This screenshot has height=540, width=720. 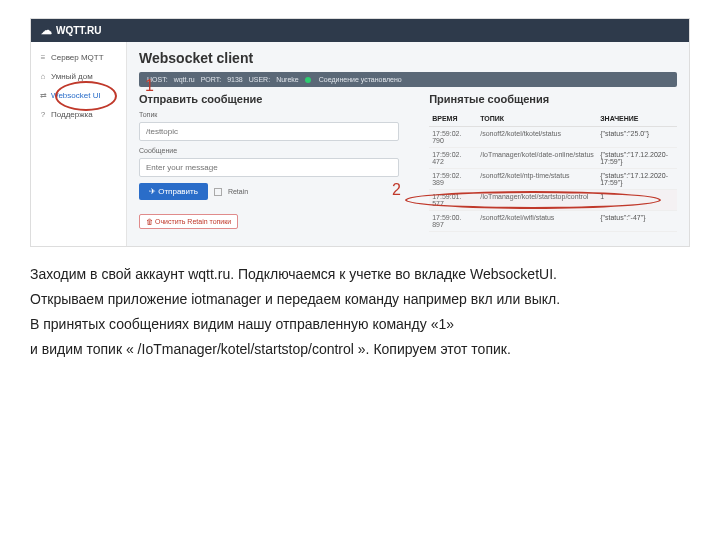 What do you see at coordinates (453, 138) in the screenshot?
I see `cell-time: 17:59:02.790` at bounding box center [453, 138].